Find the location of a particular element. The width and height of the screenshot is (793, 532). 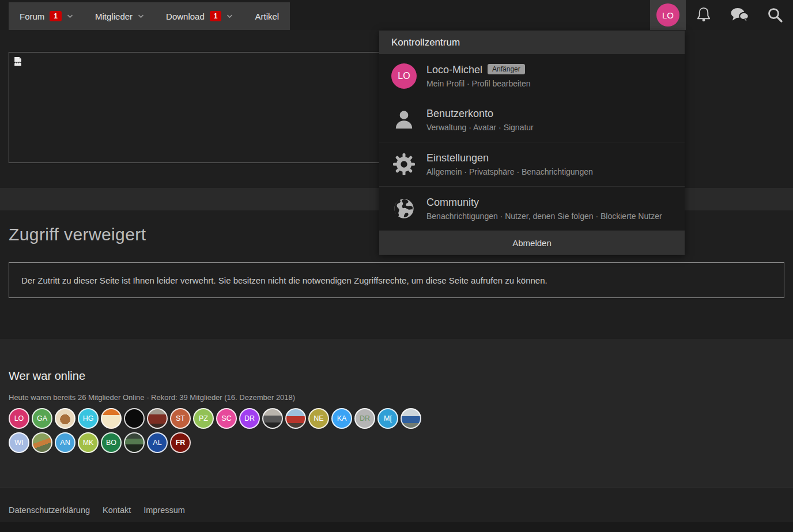

nav-item-mitglieder: Mitglieder is located at coordinates (120, 16).